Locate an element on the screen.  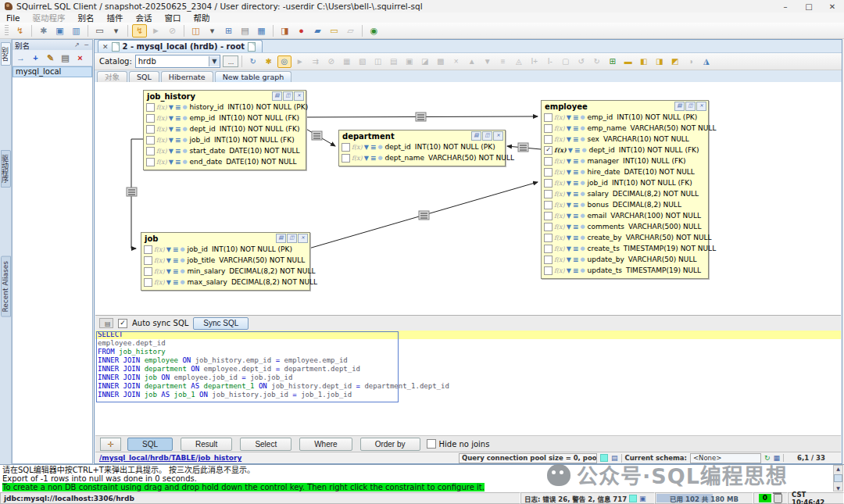
emp_id: ✓ f(x) ▼ ≡ ● emp_id INT(10) NOT NULL (FK… is located at coordinates (225, 118).